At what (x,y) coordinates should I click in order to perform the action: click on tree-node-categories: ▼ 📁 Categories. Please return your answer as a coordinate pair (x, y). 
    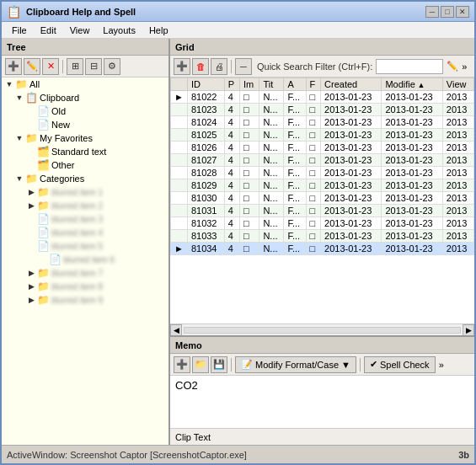
    Looking at the image, I should click on (85, 179).